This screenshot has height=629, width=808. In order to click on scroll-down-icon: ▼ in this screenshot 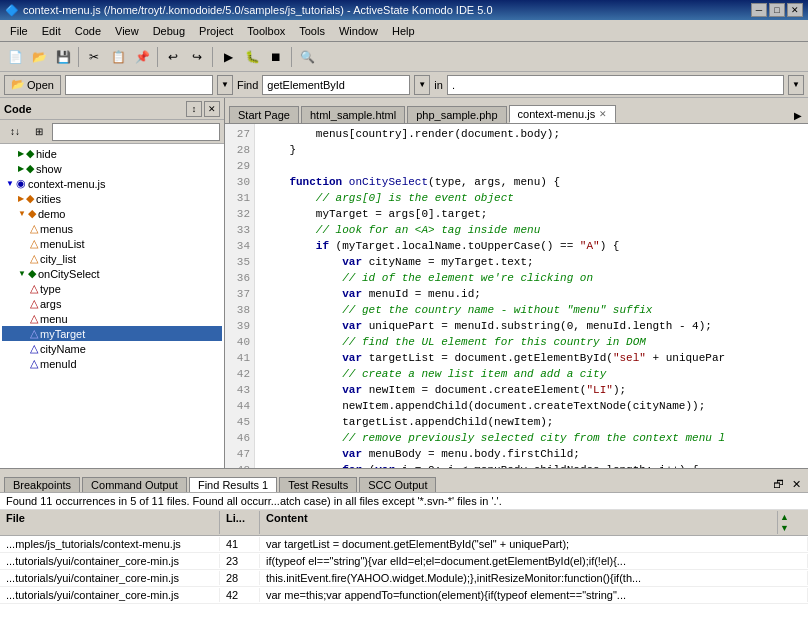, I will do `click(793, 528)`.